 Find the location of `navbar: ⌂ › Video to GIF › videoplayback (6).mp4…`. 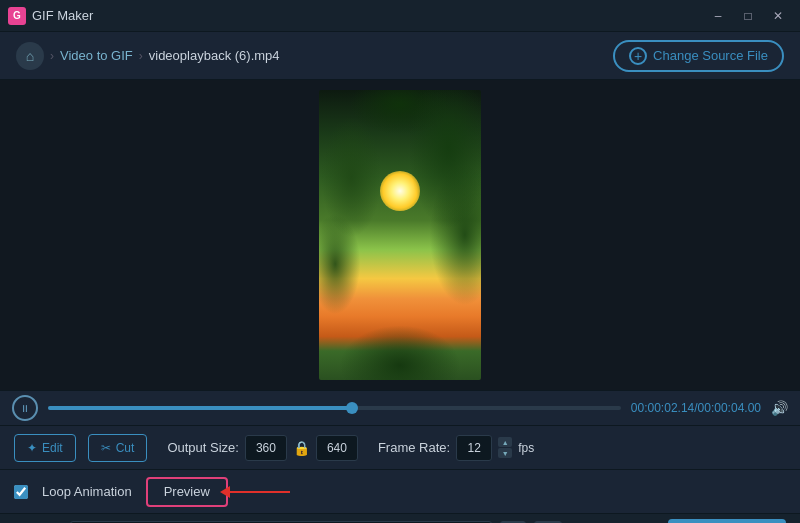

navbar: ⌂ › Video to GIF › videoplayback (6).mp4… is located at coordinates (400, 56).